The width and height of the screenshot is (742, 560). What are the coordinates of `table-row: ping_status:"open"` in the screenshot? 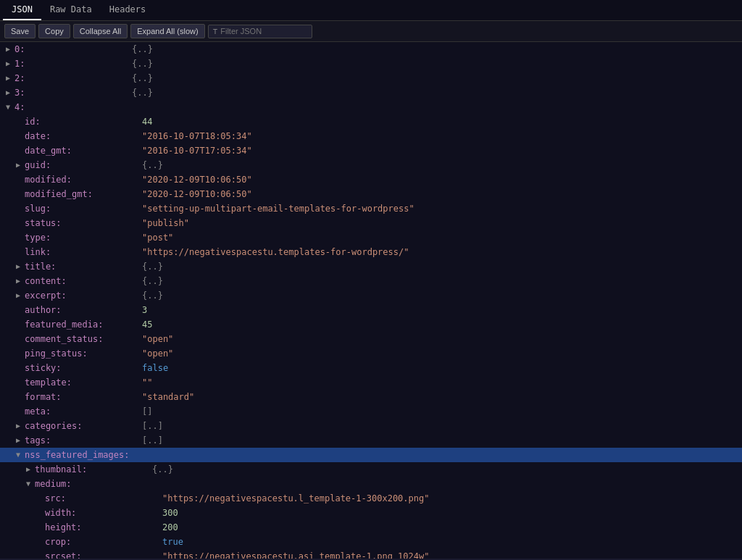 It's located at (371, 354).